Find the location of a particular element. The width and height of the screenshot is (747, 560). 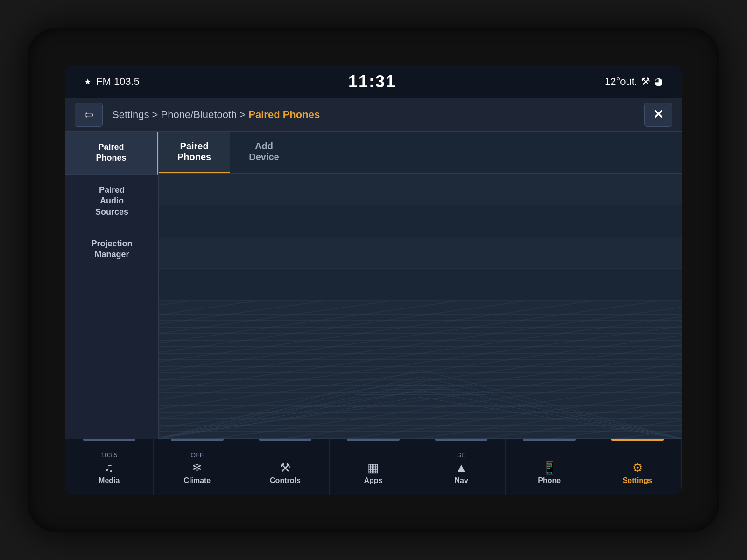

temperature-label: 12°out. is located at coordinates (621, 82).